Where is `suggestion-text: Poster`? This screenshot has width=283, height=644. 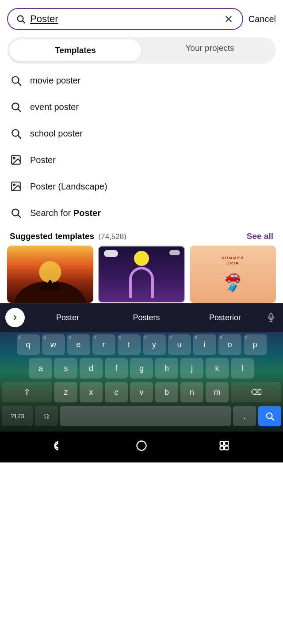
suggestion-text: Poster is located at coordinates (43, 160).